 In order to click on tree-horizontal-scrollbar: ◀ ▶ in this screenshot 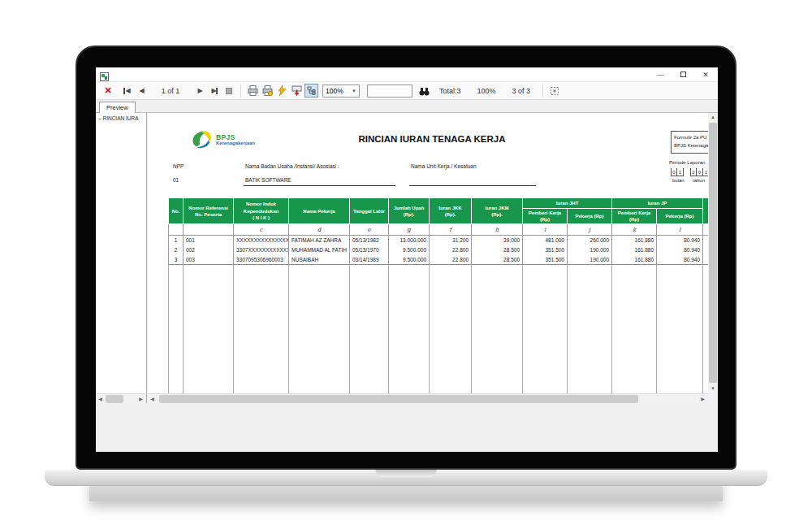, I will do `click(122, 398)`.